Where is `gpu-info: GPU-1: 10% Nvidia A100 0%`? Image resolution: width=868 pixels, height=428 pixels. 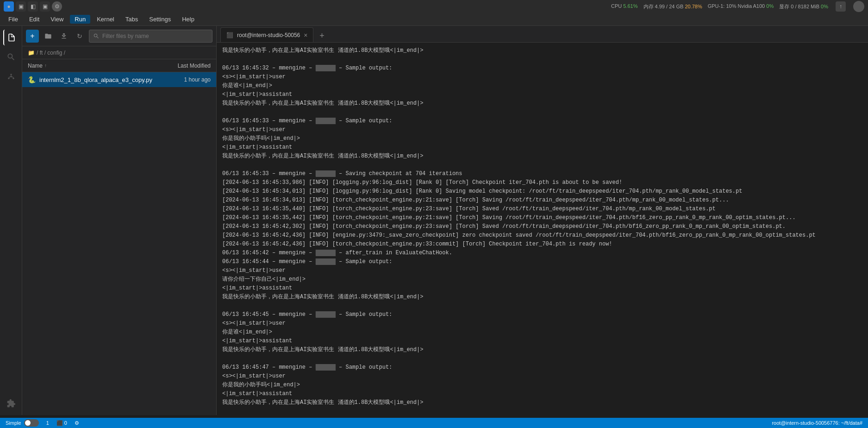
gpu-info: GPU-1: 10% Nvidia A100 0% is located at coordinates (741, 6).